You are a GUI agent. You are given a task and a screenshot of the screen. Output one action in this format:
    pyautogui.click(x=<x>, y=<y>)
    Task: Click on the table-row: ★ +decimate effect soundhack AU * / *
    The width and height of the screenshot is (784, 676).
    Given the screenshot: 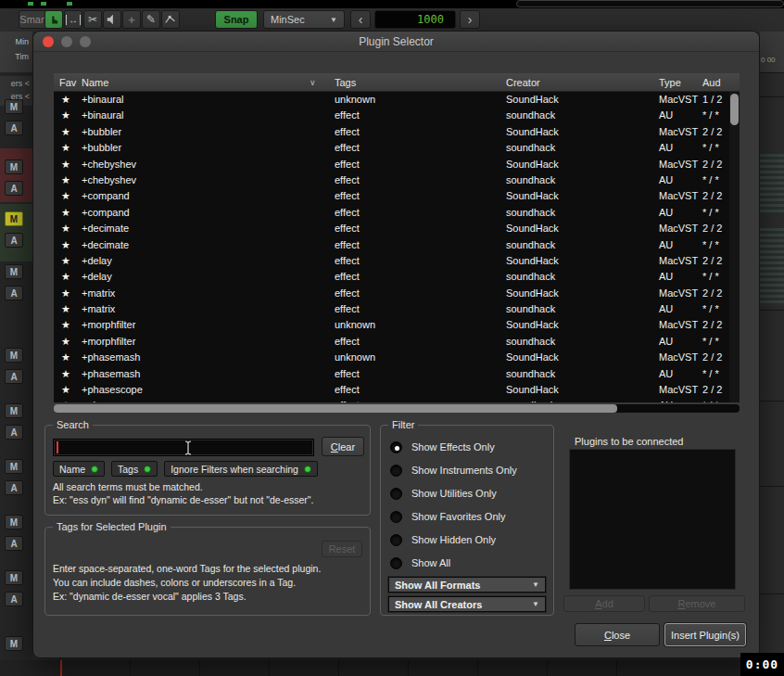 What is the action you would take?
    pyautogui.click(x=391, y=245)
    